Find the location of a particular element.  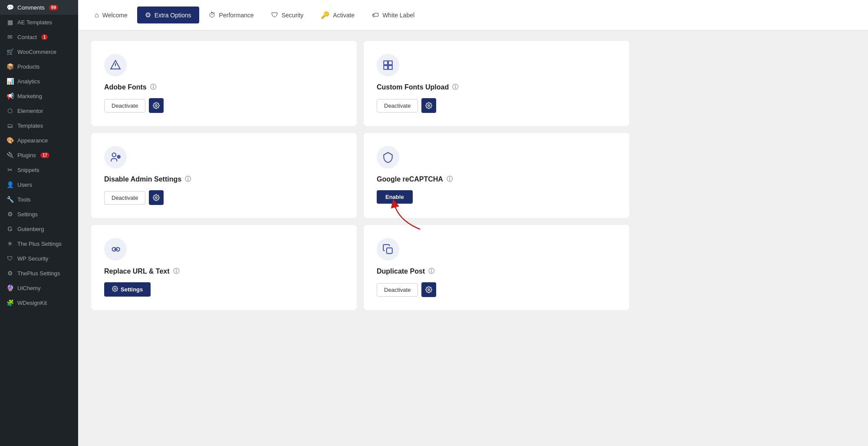

enable-button-google-recaptcha: Enable is located at coordinates (395, 197).